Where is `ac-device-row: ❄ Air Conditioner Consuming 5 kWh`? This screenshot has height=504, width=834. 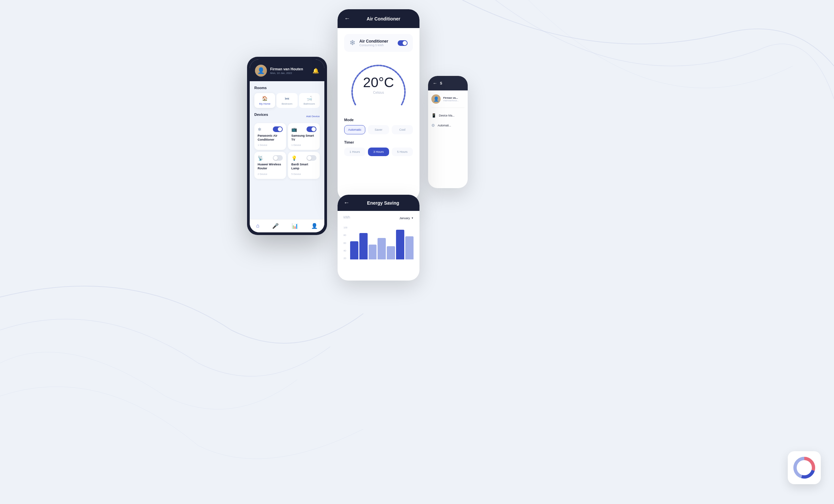
ac-device-row: ❄ Air Conditioner Consuming 5 kWh is located at coordinates (378, 43).